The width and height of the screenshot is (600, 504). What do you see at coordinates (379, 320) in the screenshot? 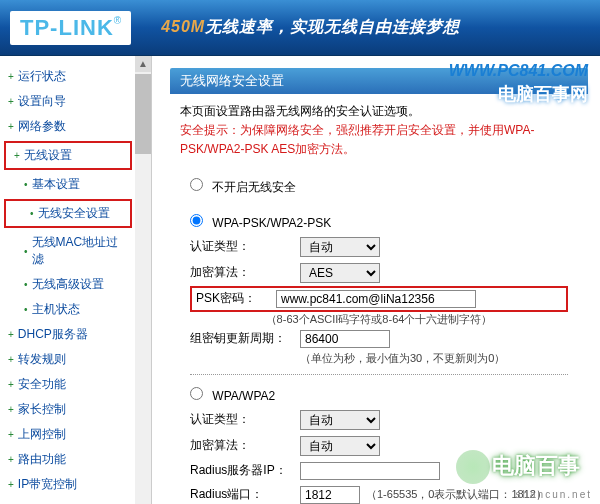
I see `psk-hint: （8-63个ASCII码字符或8-64个十六进制字符）` at bounding box center [379, 320].